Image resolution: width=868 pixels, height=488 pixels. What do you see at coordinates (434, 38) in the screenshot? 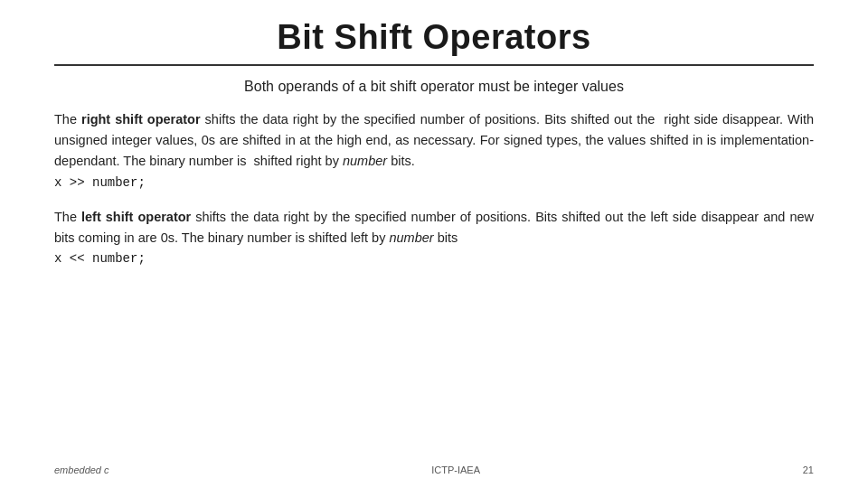
I see `slide-title: Bit Shift Operators` at bounding box center [434, 38].